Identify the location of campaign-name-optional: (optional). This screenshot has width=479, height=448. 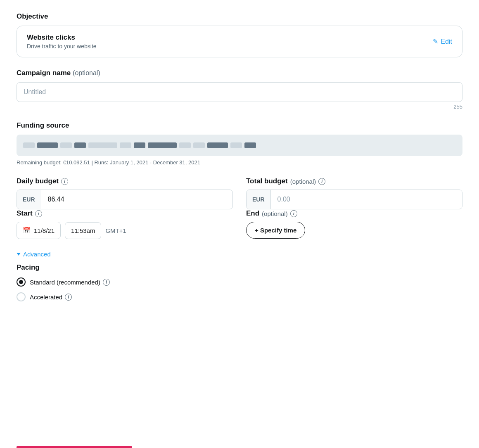
(87, 73).